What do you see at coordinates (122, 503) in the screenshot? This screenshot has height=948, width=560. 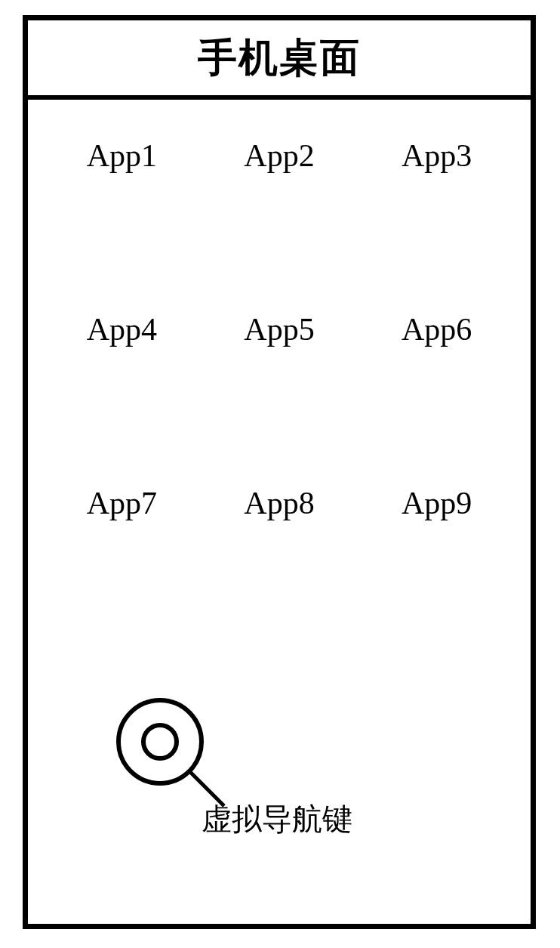 I see `app-icon-7: App7` at bounding box center [122, 503].